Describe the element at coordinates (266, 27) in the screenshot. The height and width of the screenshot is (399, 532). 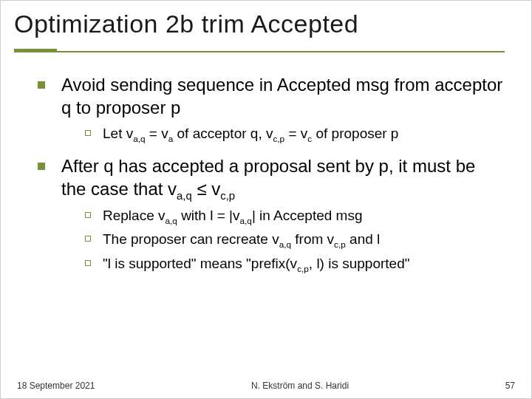
I see `title-block: Optimization 2b trim Accepted` at that location.